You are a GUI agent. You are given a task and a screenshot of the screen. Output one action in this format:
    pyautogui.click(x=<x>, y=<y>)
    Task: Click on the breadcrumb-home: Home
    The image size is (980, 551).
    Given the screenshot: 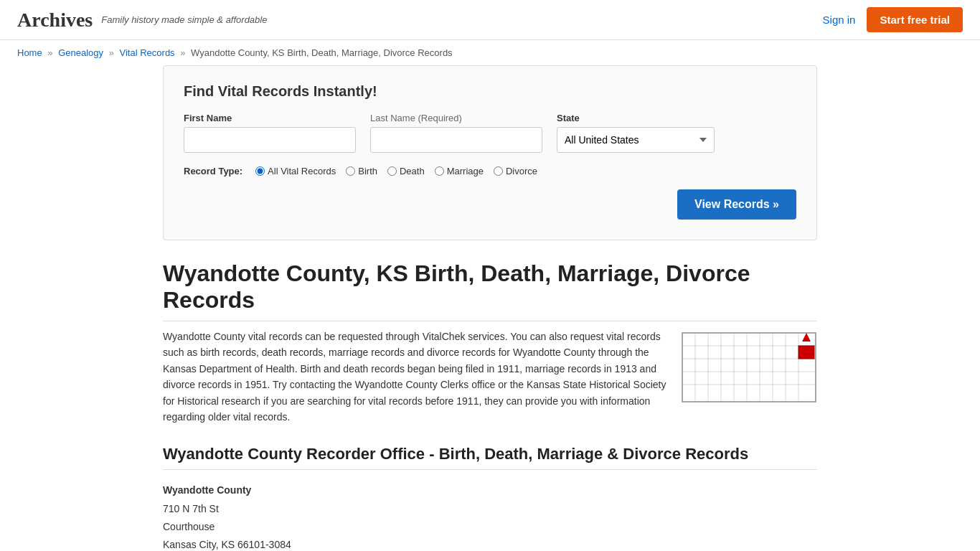 What is the action you would take?
    pyautogui.click(x=30, y=53)
    